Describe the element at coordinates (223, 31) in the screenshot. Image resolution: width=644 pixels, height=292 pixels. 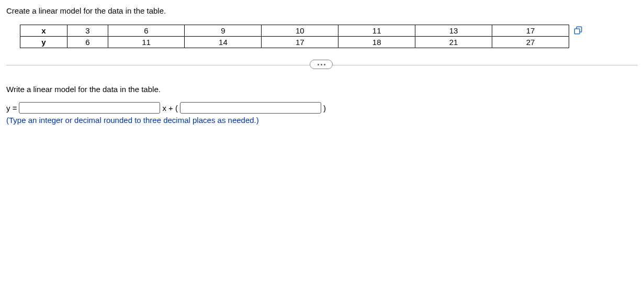
I see `cell: 9` at that location.